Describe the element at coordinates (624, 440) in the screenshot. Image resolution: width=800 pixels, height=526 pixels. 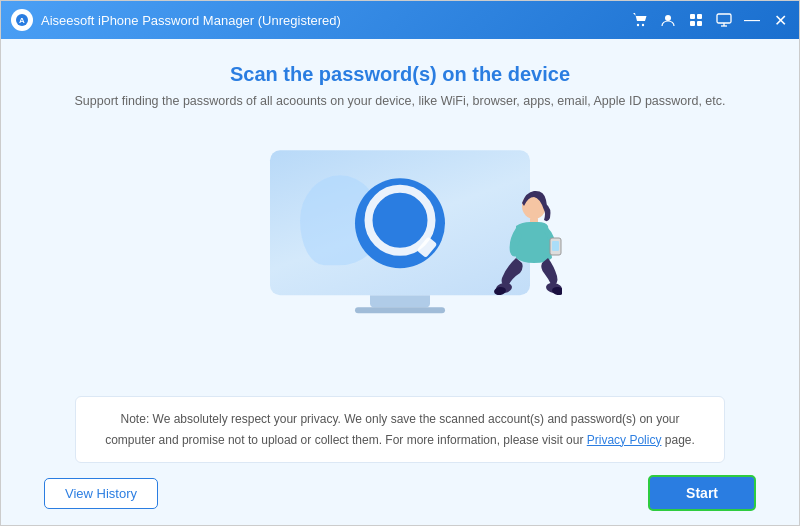
I see `privacy-policy-link: Privacy Policy` at that location.